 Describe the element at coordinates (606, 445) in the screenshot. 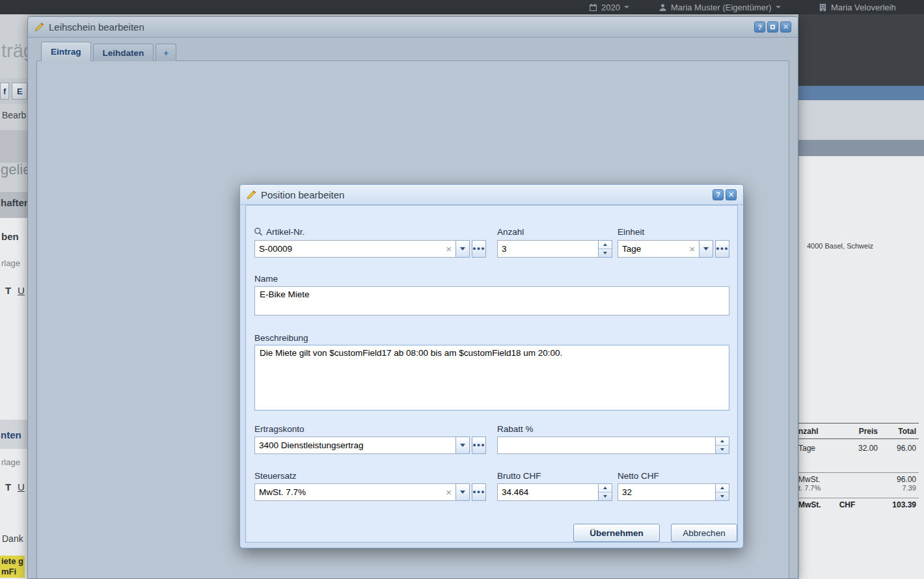

I see `rabatt-input` at that location.